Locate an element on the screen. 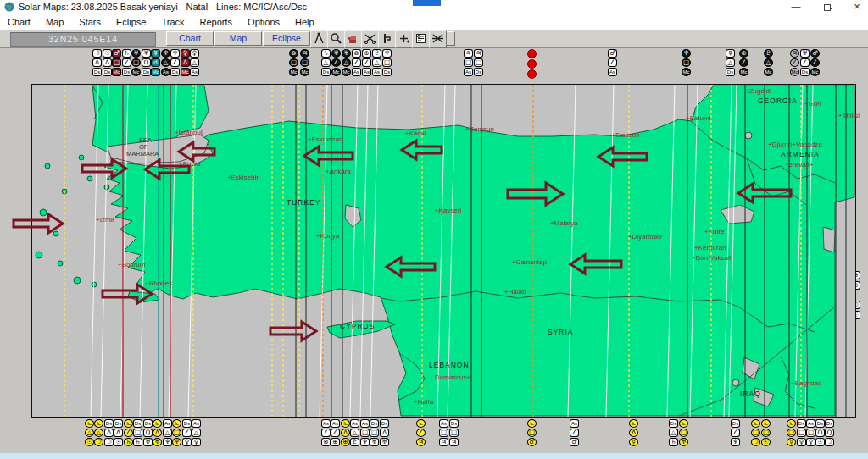 The width and height of the screenshot is (868, 459). city-label: +Konya is located at coordinates (328, 235).